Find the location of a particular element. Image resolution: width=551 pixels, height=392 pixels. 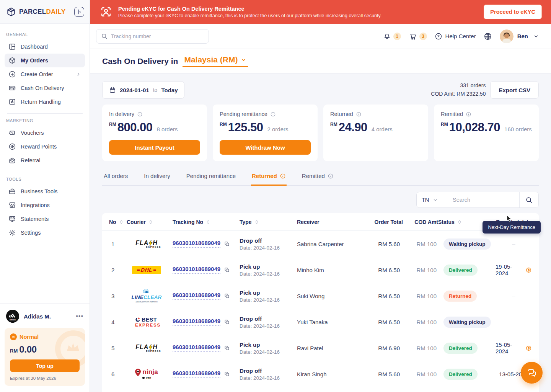

filter-row: 2024-01-01 to Today 331 orders COD Amt: … is located at coordinates (321, 90).